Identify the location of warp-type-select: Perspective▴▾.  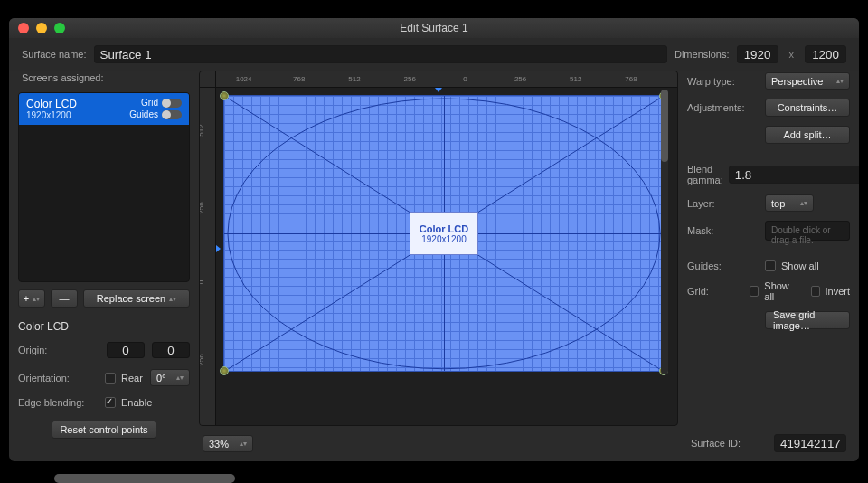
(807, 81).